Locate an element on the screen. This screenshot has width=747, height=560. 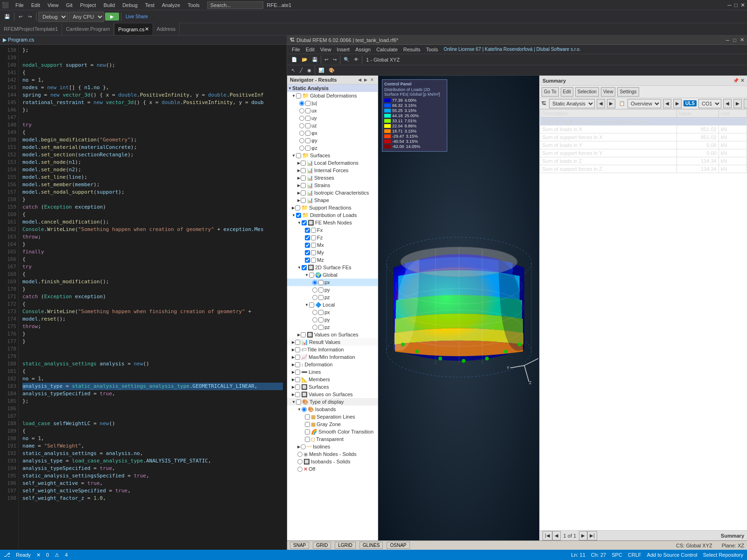
nav-shape-arrow: ▶ is located at coordinates (299, 201).